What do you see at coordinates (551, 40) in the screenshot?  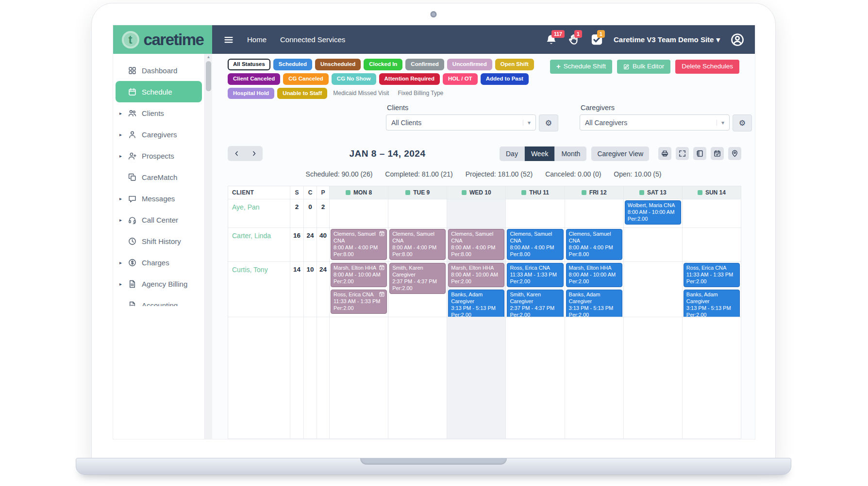 I see `bell-icon: 117` at bounding box center [551, 40].